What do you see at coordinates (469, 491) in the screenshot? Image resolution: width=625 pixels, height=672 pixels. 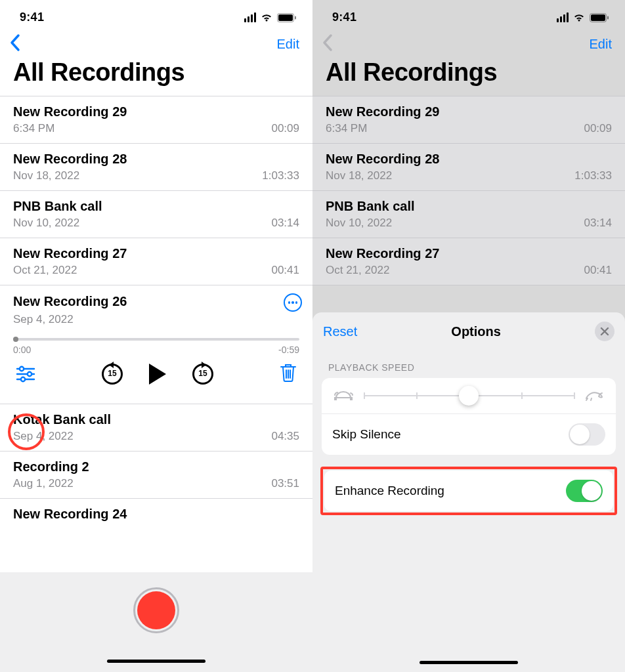 I see `annotation-box: Enhance Recording` at bounding box center [469, 491].